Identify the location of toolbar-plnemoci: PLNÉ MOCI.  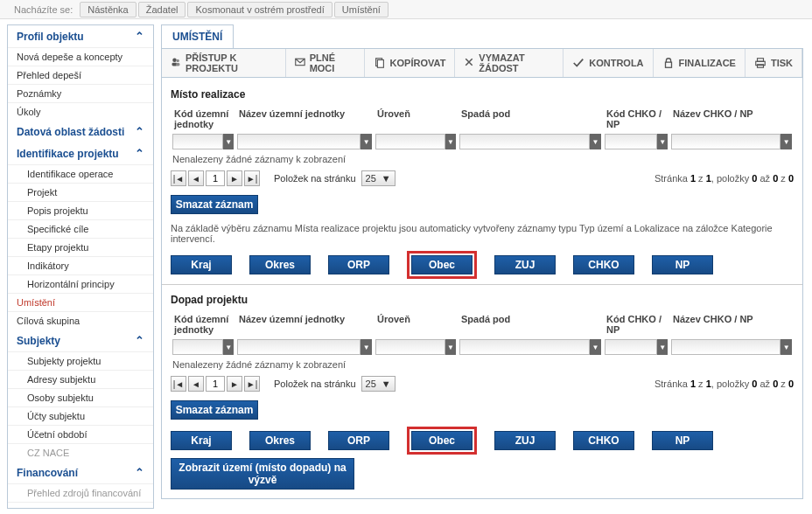
(326, 63).